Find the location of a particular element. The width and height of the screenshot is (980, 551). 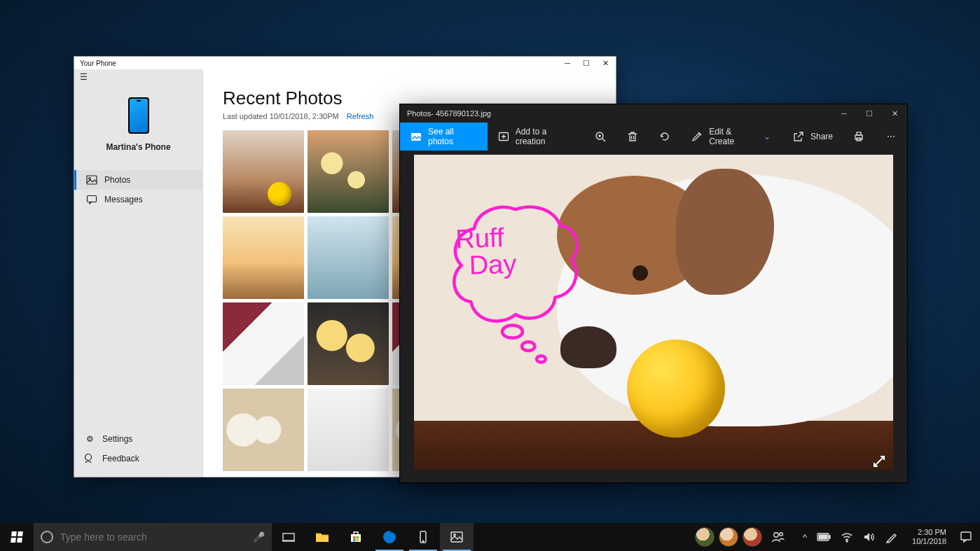

see-all-photos-button: See all photos is located at coordinates (444, 137).